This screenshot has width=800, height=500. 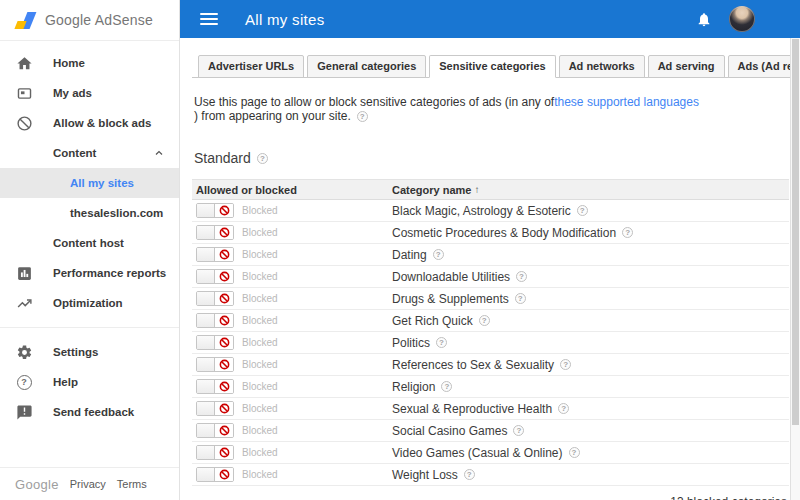 What do you see at coordinates (99, 20) in the screenshot?
I see `adsense-logo-text: Google AdSense` at bounding box center [99, 20].